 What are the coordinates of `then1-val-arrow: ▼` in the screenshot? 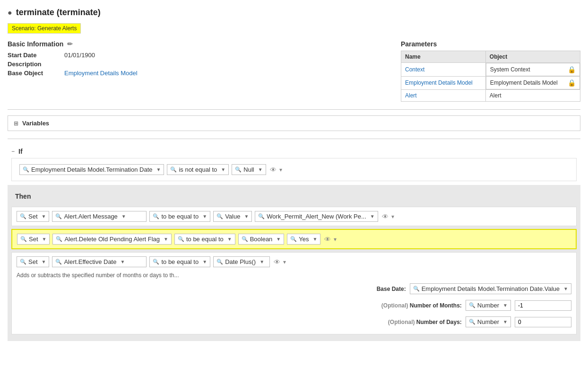 It's located at (372, 217).